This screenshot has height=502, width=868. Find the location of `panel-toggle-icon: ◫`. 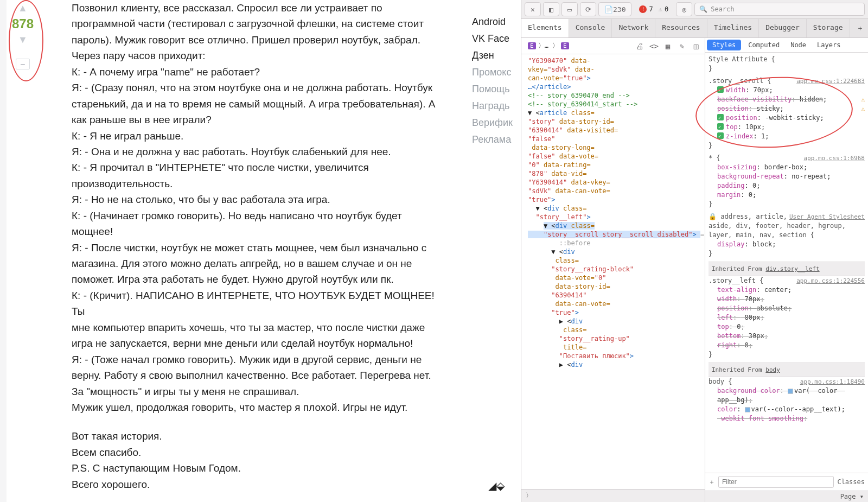

panel-toggle-icon: ◫ is located at coordinates (696, 46).